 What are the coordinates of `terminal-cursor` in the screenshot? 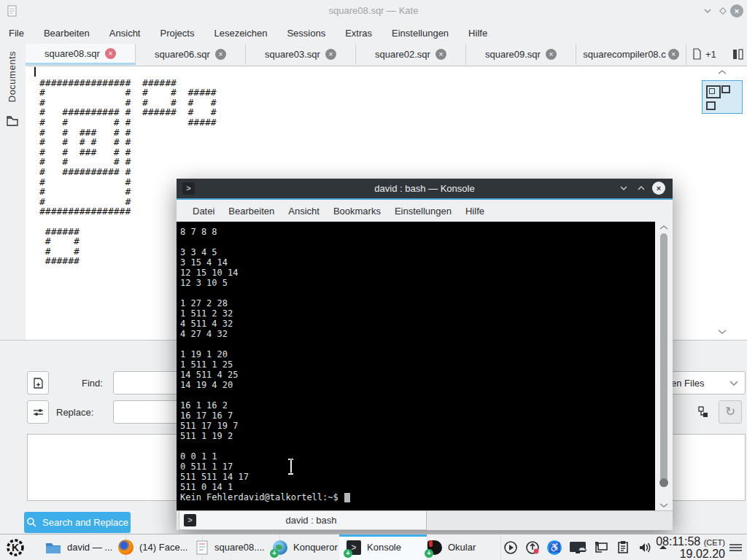 It's located at (347, 497).